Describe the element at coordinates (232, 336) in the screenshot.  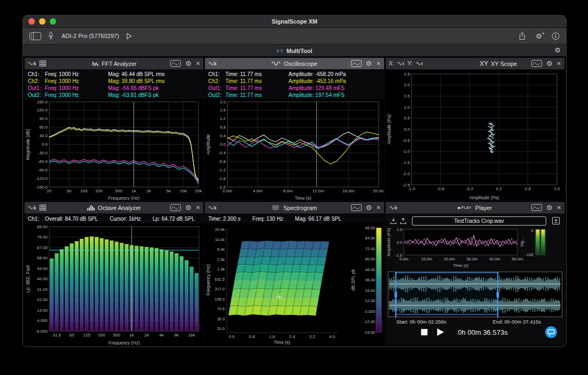
I see `svg-text: 0.0` at that location.